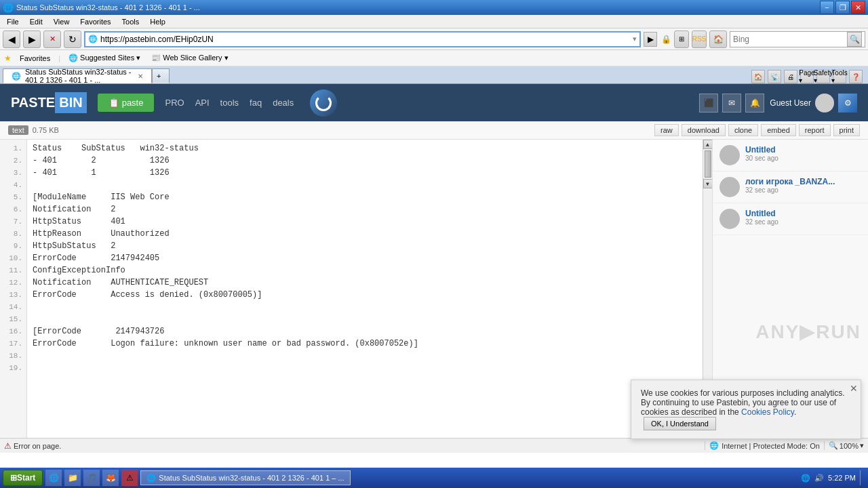  What do you see at coordinates (174, 103) in the screenshot?
I see `nav-pro: PRO` at bounding box center [174, 103].